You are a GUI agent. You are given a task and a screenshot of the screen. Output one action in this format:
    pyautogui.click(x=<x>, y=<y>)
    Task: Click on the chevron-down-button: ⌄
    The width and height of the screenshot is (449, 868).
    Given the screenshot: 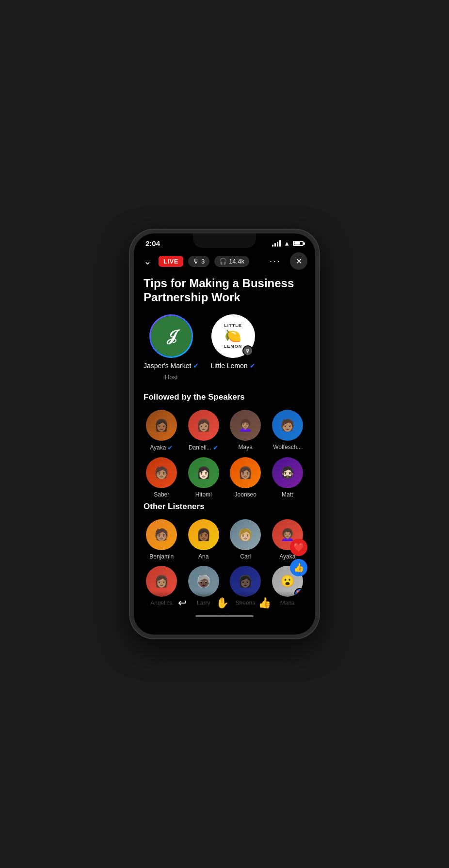 What is the action you would take?
    pyautogui.click(x=147, y=261)
    